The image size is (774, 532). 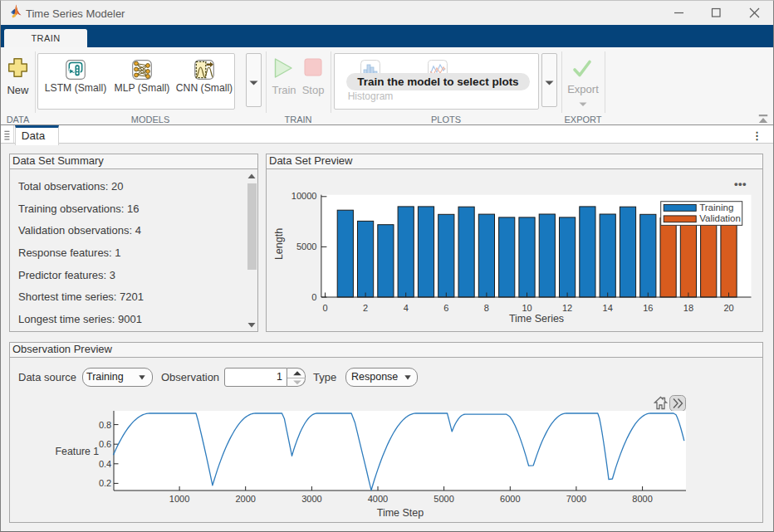 What do you see at coordinates (105, 444) in the screenshot?
I see `svg-text: 0.6` at bounding box center [105, 444].